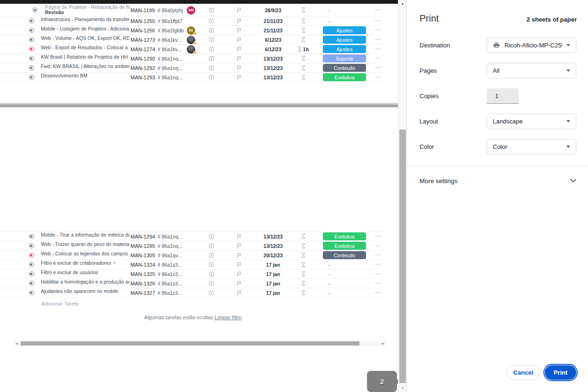  Describe the element at coordinates (144, 68) in the screenshot. I see `task-id: MAN-1292` at that location.